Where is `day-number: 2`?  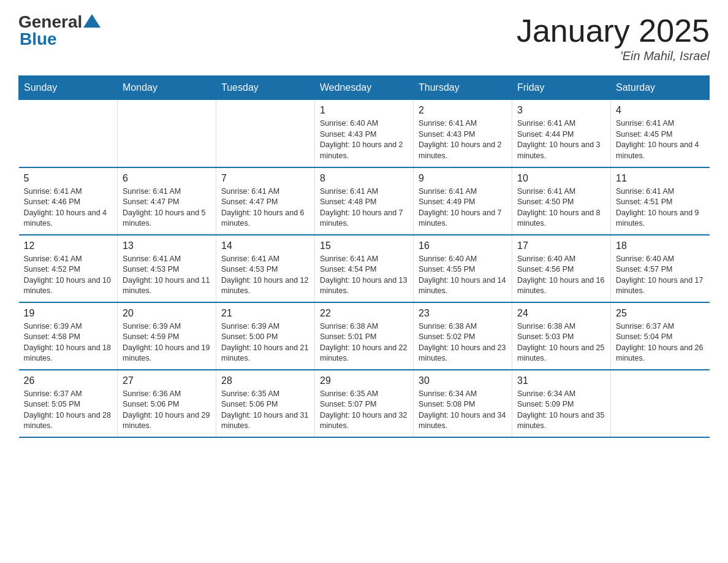
day-number: 2 is located at coordinates (463, 110).